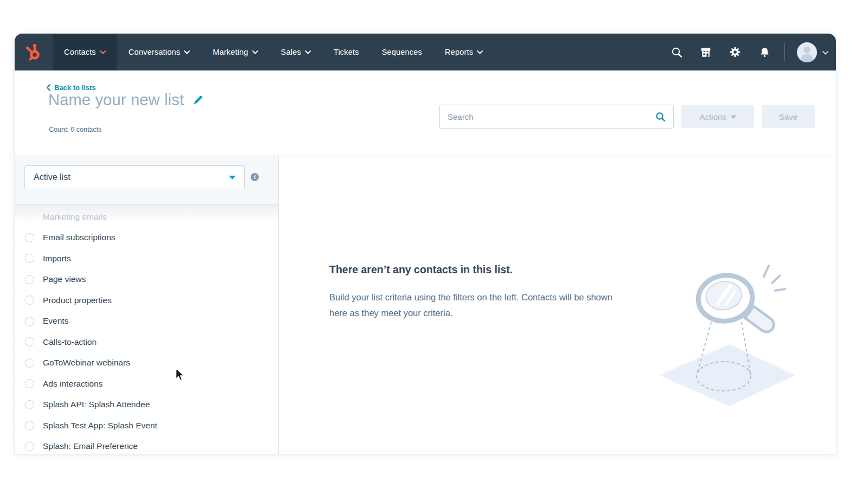 The width and height of the screenshot is (868, 488). What do you see at coordinates (116, 100) in the screenshot?
I see `list-name-placeholder: Name your new list` at bounding box center [116, 100].